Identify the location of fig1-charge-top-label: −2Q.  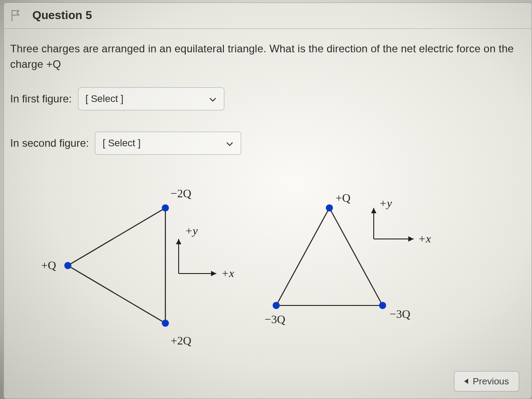
(181, 193).